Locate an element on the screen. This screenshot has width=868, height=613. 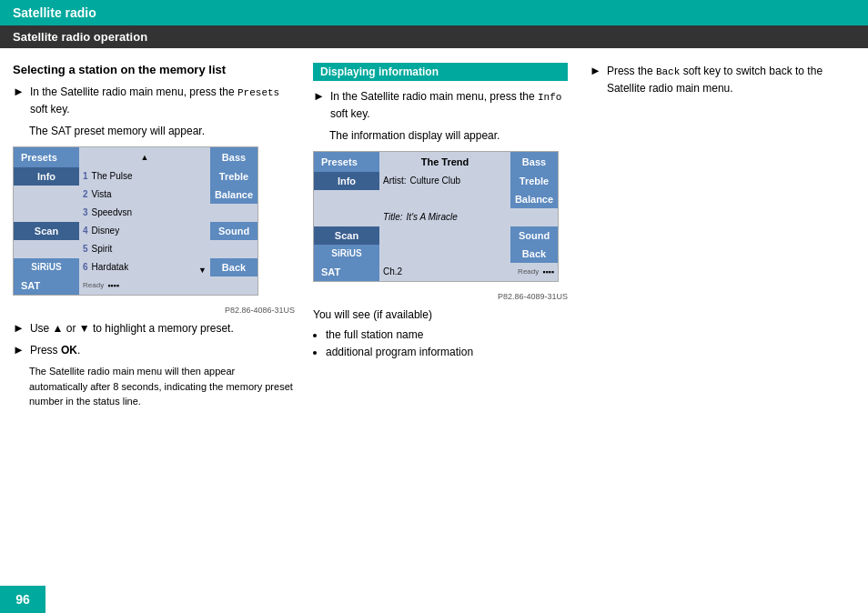
info-scan-button: Scan is located at coordinates (347, 236).